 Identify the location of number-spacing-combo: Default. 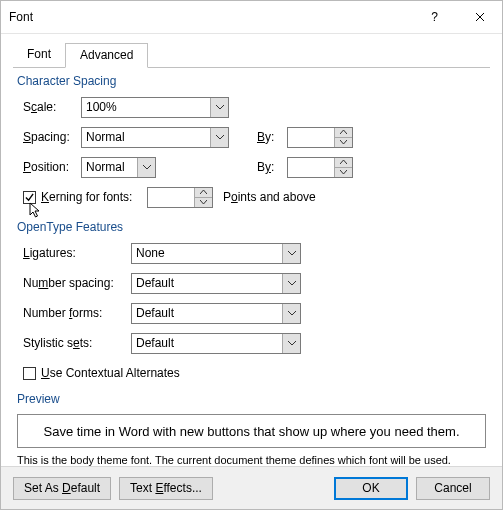
(216, 284).